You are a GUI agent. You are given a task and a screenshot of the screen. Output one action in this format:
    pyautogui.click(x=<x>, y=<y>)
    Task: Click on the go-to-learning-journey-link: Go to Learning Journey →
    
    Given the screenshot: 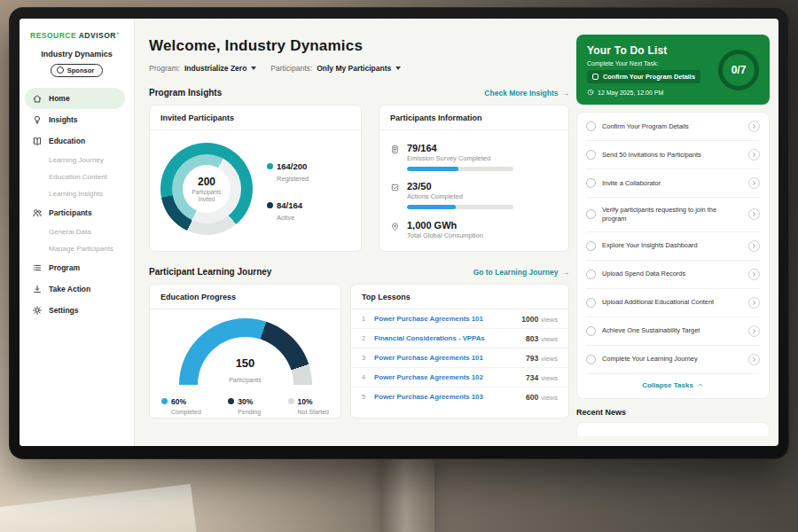 What is the action you would take?
    pyautogui.click(x=521, y=272)
    